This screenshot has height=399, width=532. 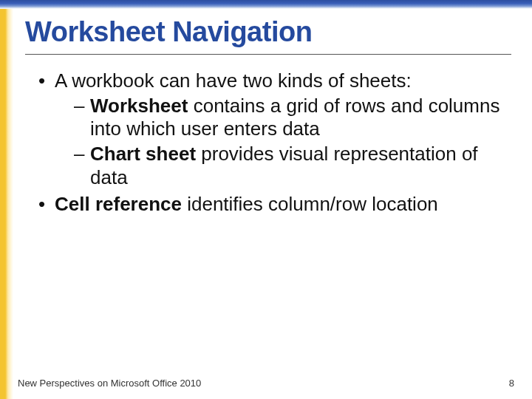 I want to click on sub-item: Worksheet contains a grid of rows and co…, so click(x=293, y=118).